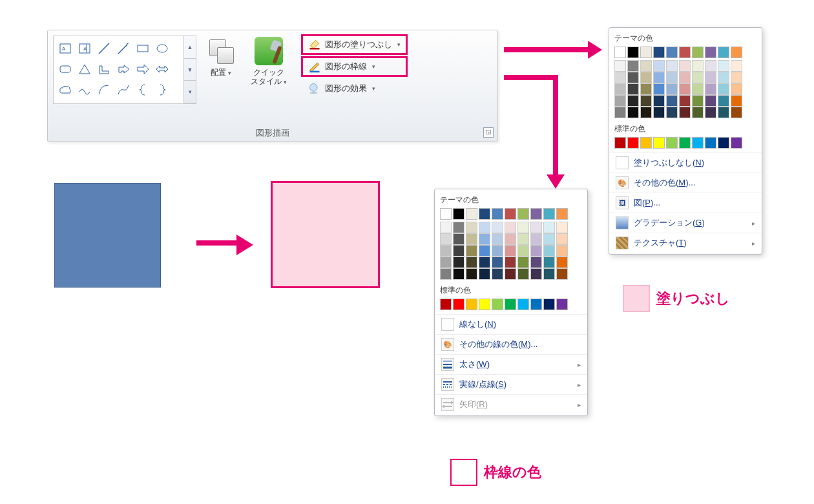 This screenshot has width=814, height=504. What do you see at coordinates (488, 132) in the screenshot?
I see `dialog-launcher-icon: ◲` at bounding box center [488, 132].